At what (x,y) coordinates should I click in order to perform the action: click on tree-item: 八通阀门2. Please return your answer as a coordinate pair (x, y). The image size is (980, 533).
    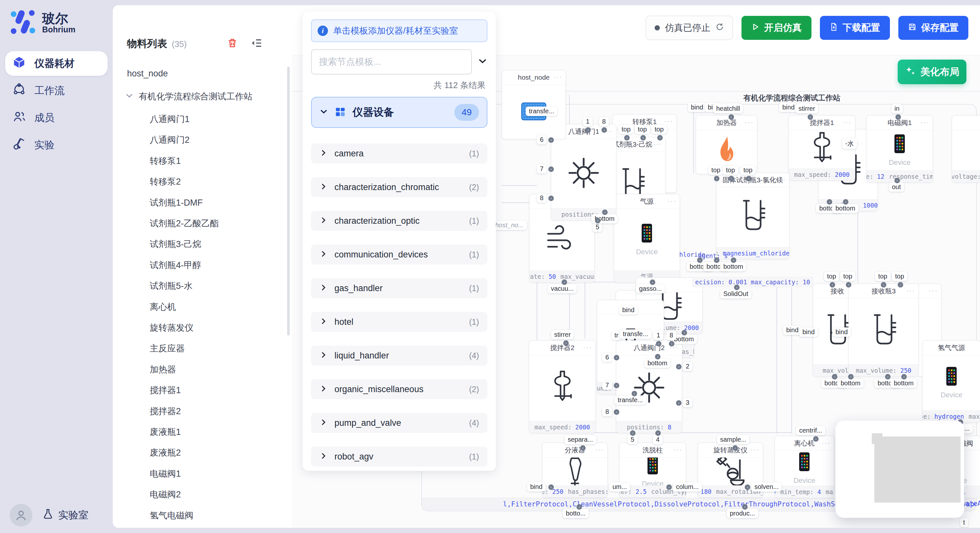
    Looking at the image, I should click on (170, 140).